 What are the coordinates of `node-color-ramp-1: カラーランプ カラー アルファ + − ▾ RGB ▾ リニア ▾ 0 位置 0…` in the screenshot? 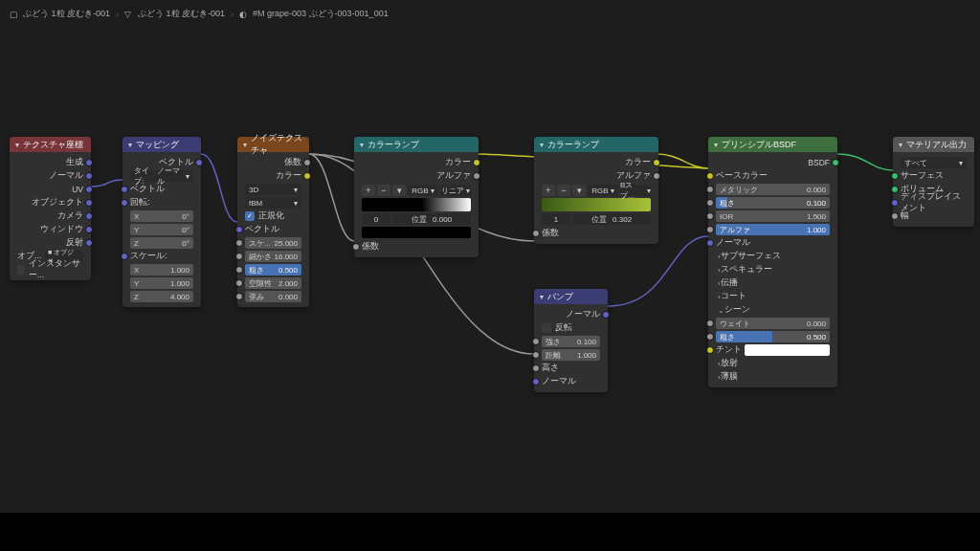 It's located at (416, 197).